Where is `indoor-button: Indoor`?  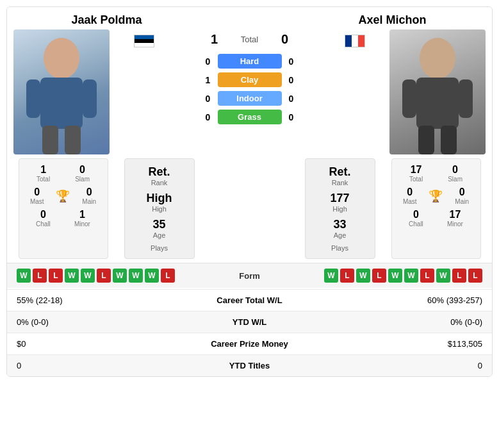 indoor-button: Indoor is located at coordinates (250, 99).